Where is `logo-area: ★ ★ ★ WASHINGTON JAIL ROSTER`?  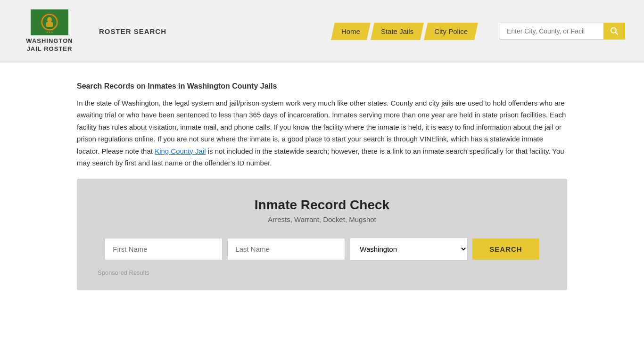 logo-area: ★ ★ ★ WASHINGTON JAIL ROSTER is located at coordinates (50, 31).